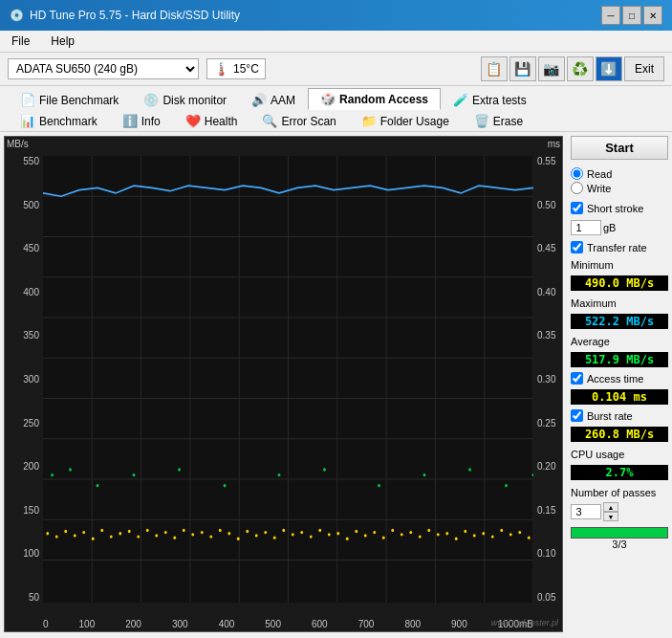  I want to click on tab-erase: 🗑️ Erase, so click(499, 121).